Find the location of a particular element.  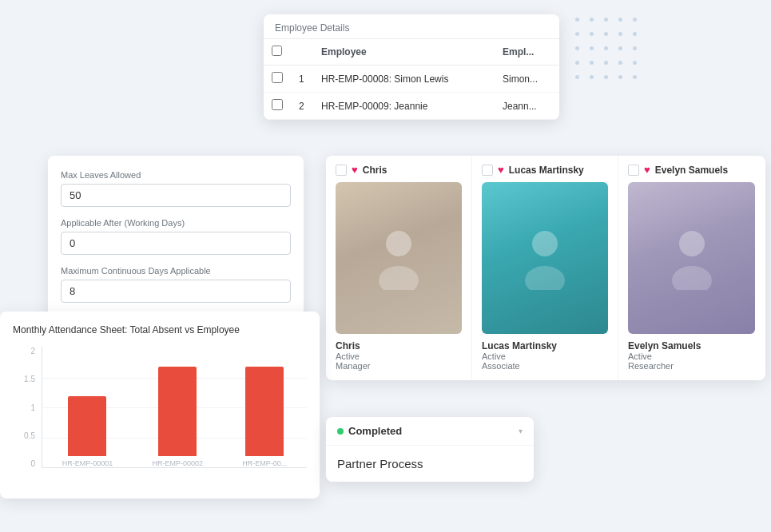

employee-card-chris: ♥ Chris Chris Active Manager is located at coordinates (399, 268).